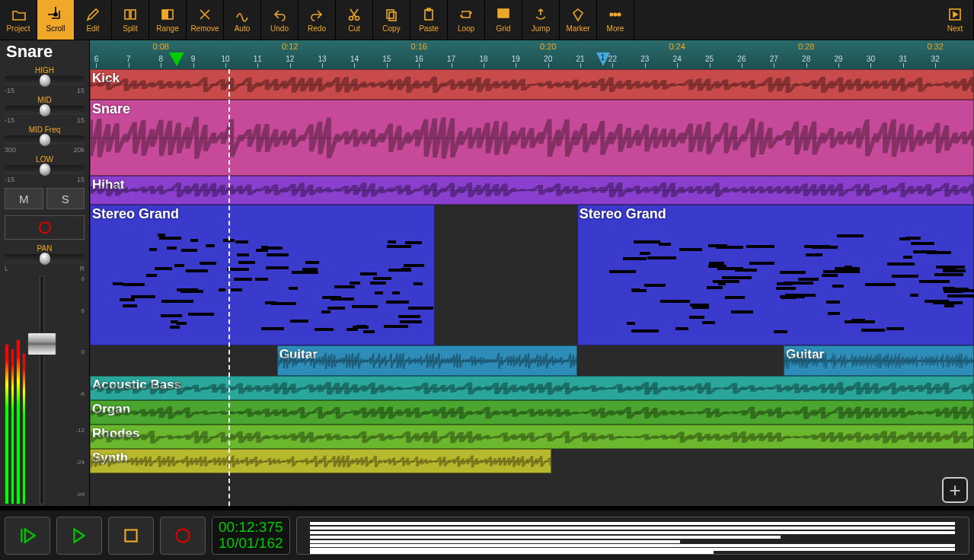 This screenshot has height=560, width=974. I want to click on eq-label: MID Freq, so click(44, 129).